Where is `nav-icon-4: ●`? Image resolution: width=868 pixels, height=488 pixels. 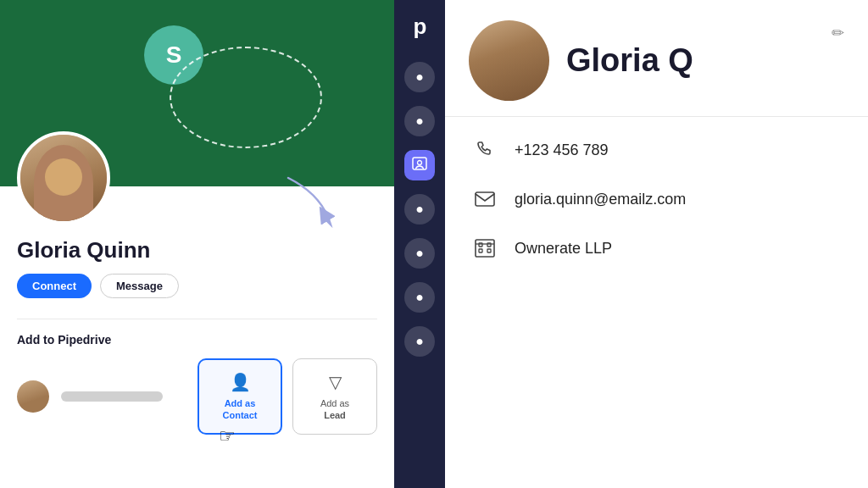 nav-icon-4: ● is located at coordinates (420, 209).